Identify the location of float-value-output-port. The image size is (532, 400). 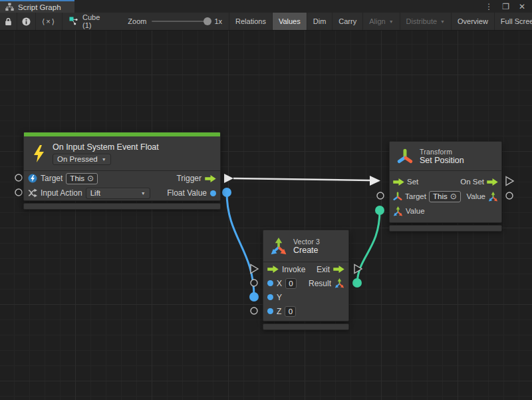
(227, 192).